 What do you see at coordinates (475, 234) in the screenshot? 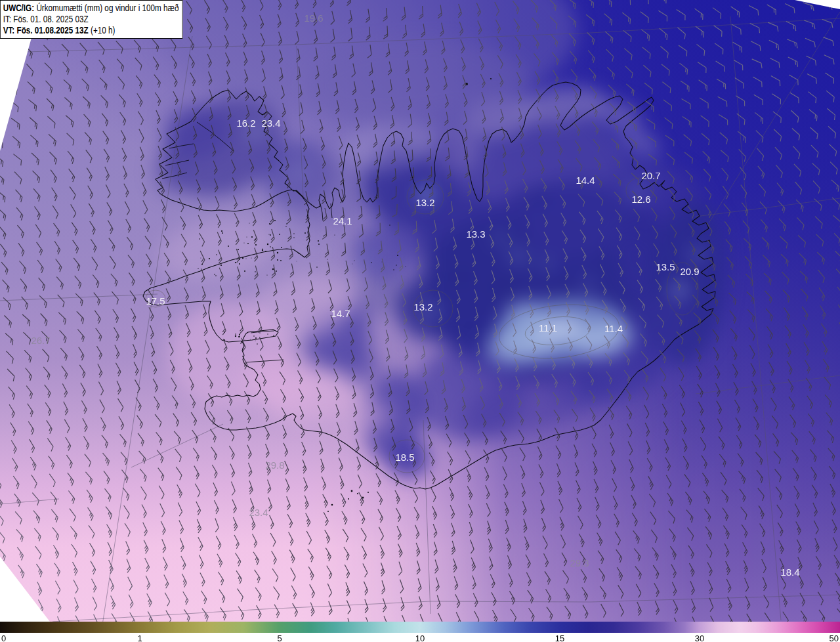
I see `svg-text: 13.3` at bounding box center [475, 234].